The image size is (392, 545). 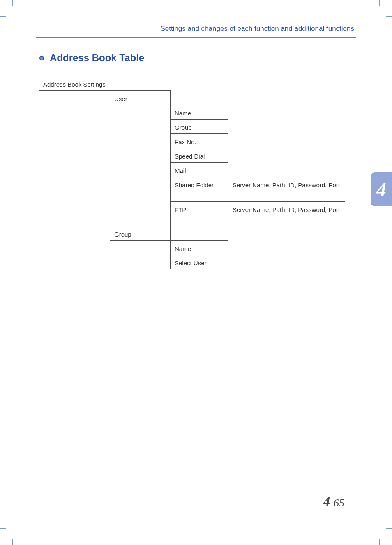 What do you see at coordinates (196, 50) in the screenshot?
I see `page-content: Settings and changes of each function an…` at bounding box center [196, 50].